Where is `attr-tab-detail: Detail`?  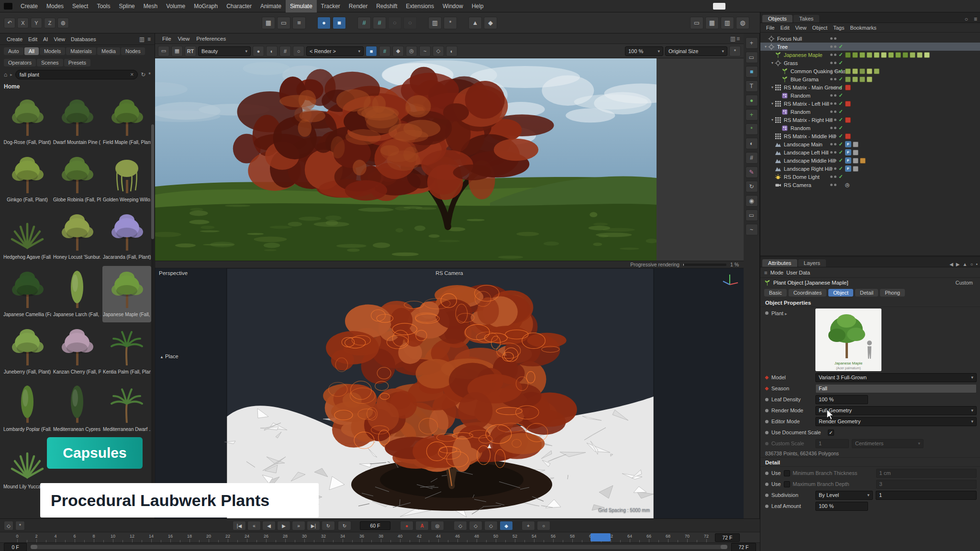 attr-tab-detail: Detail is located at coordinates (867, 293).